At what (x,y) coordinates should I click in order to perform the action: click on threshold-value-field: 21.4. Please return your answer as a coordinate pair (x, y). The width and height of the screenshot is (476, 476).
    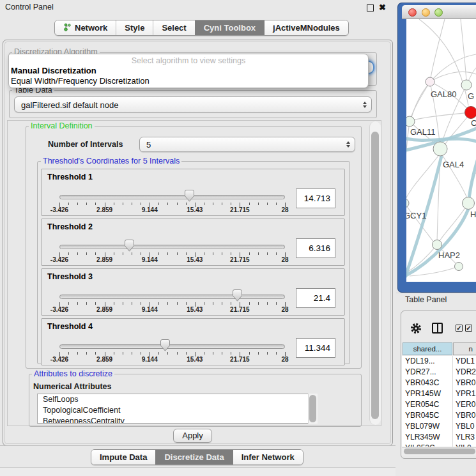
    Looking at the image, I should click on (316, 298).